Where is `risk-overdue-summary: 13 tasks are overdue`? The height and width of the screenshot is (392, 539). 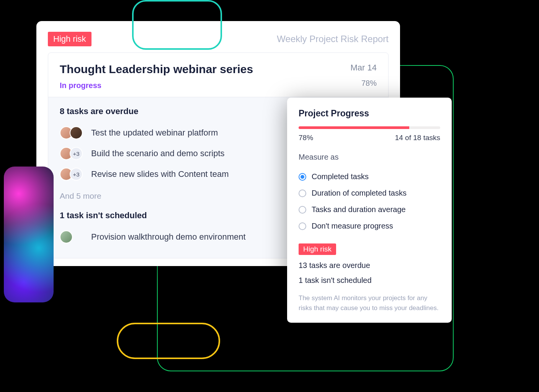
risk-overdue-summary: 13 tasks are overdue is located at coordinates (369, 266).